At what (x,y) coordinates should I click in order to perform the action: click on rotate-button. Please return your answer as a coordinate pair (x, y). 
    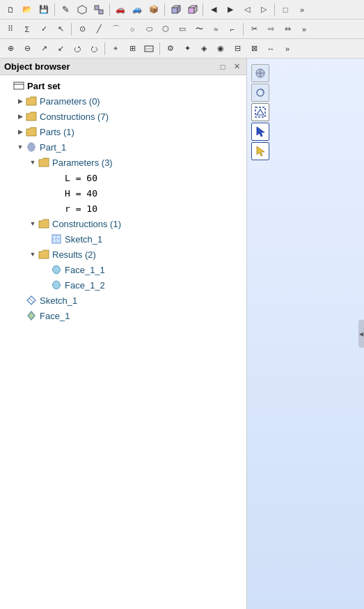
    Looking at the image, I should click on (260, 93).